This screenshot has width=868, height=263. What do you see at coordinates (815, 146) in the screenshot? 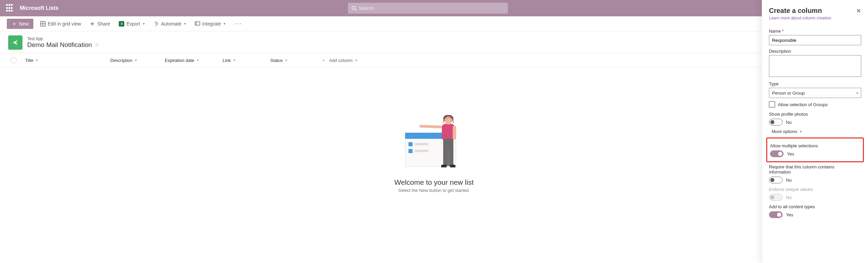
I see `allow-multiple-label: Allow multiple selections` at bounding box center [815, 146].